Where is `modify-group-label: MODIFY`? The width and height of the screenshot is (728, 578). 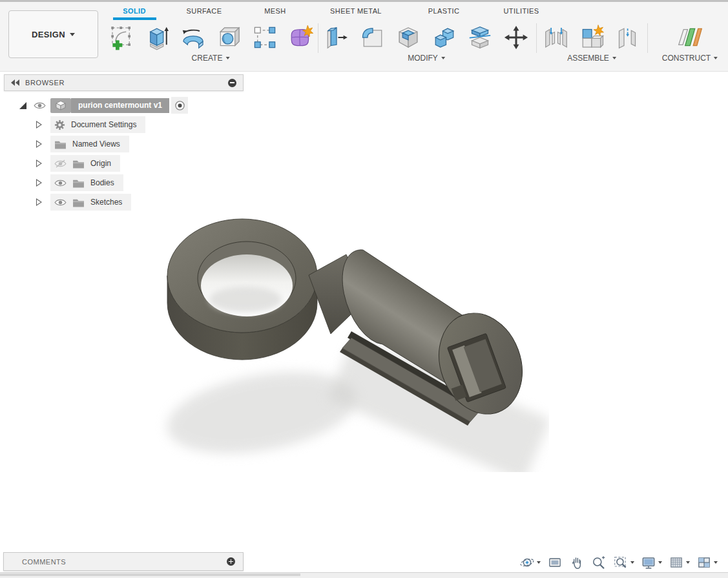 modify-group-label: MODIFY is located at coordinates (426, 58).